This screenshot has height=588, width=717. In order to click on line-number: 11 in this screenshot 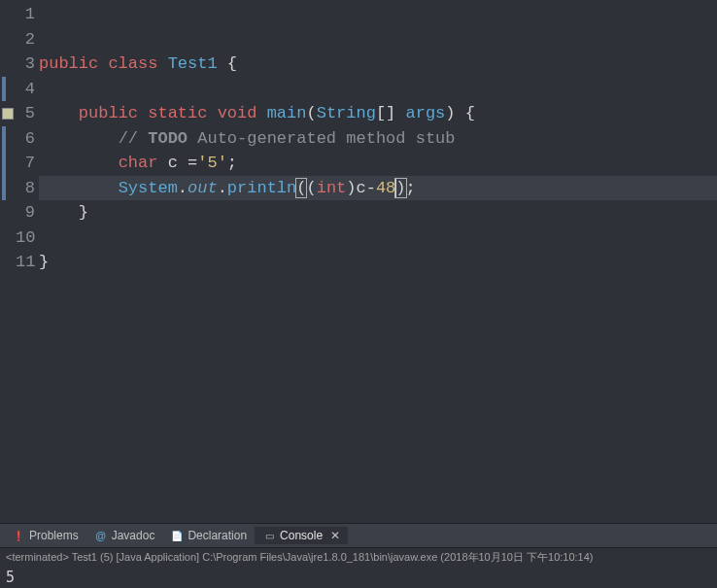, I will do `click(26, 262)`.